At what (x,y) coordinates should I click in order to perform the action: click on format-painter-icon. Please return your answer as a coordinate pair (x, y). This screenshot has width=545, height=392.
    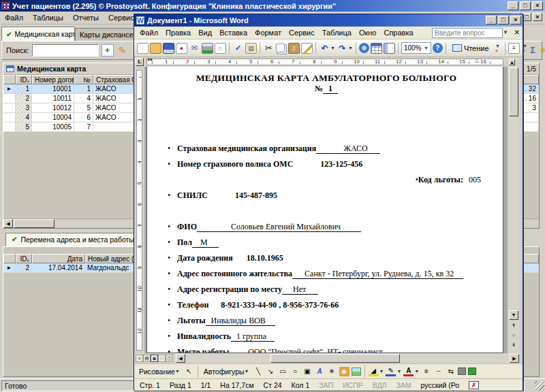
    Looking at the image, I should click on (307, 48).